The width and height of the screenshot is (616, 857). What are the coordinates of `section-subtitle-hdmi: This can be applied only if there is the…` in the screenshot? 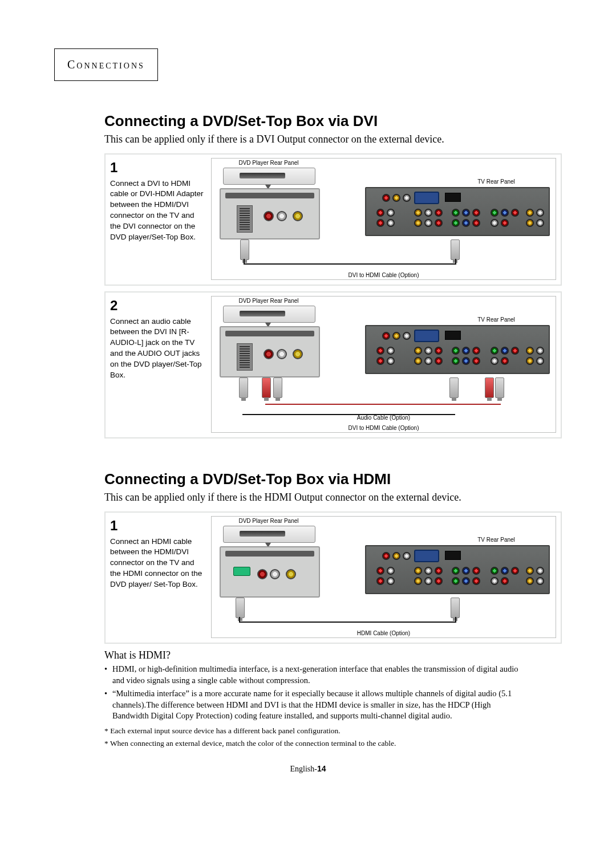 It's located at (308, 497).